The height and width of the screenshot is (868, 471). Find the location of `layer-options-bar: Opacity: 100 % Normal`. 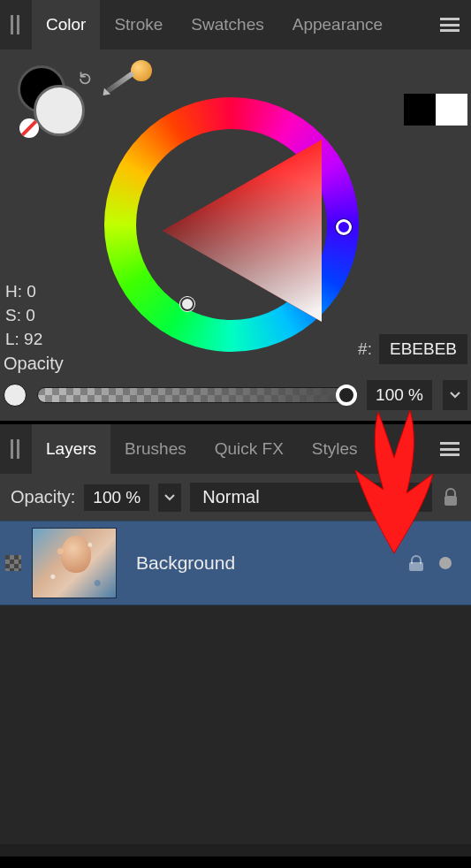

layer-options-bar: Opacity: 100 % Normal is located at coordinates (235, 497).